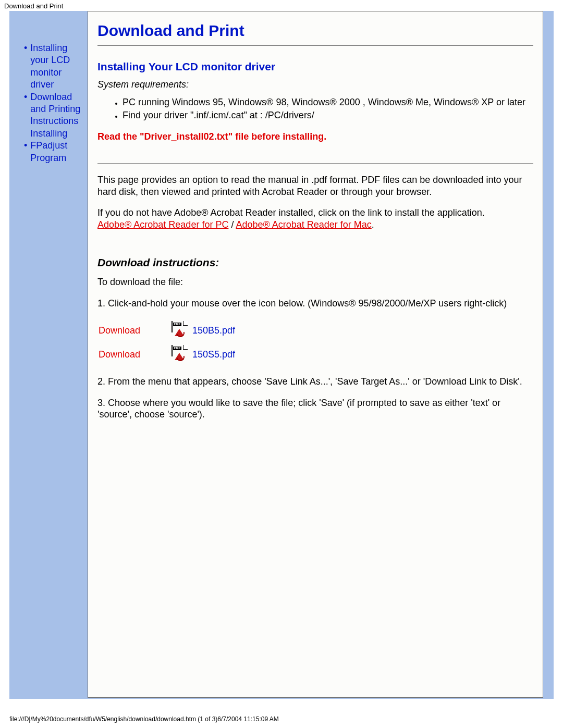 The width and height of the screenshot is (563, 728). Describe the element at coordinates (315, 84) in the screenshot. I see `sysreq-label: System requirements:` at that location.